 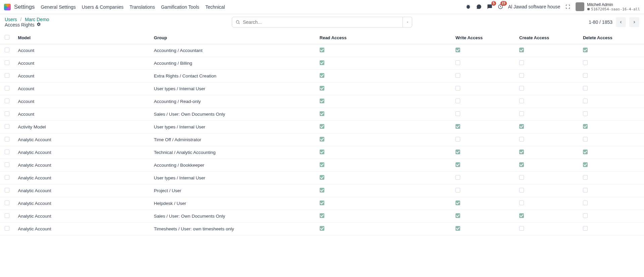 I want to click on col-delete: Delete Access, so click(x=612, y=38).